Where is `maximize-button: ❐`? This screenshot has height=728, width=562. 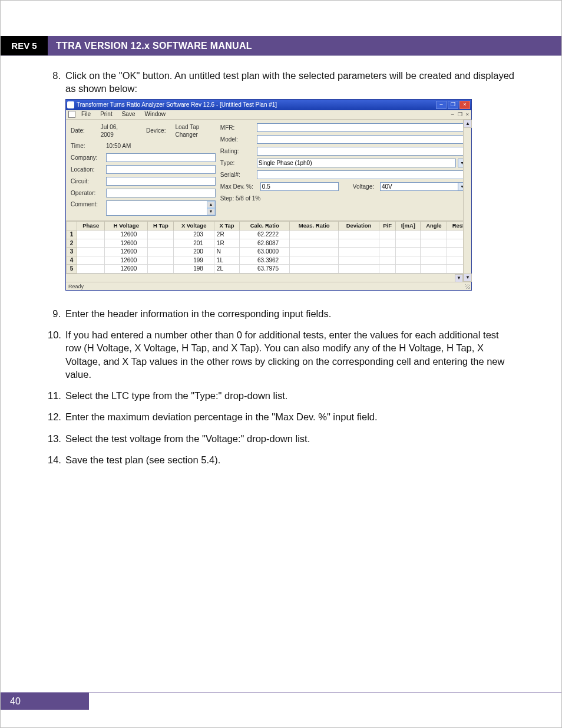 maximize-button: ❐ is located at coordinates (453, 105).